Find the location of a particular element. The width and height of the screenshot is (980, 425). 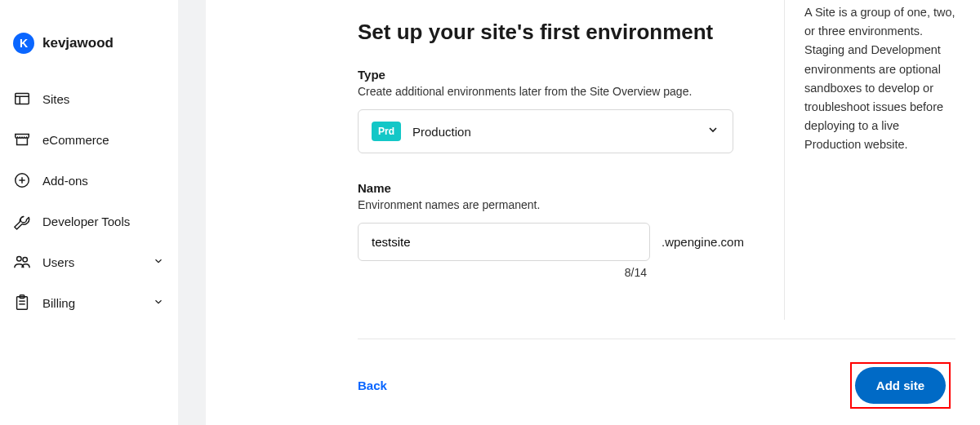

sidebar-item-sites: Sites is located at coordinates (88, 99).